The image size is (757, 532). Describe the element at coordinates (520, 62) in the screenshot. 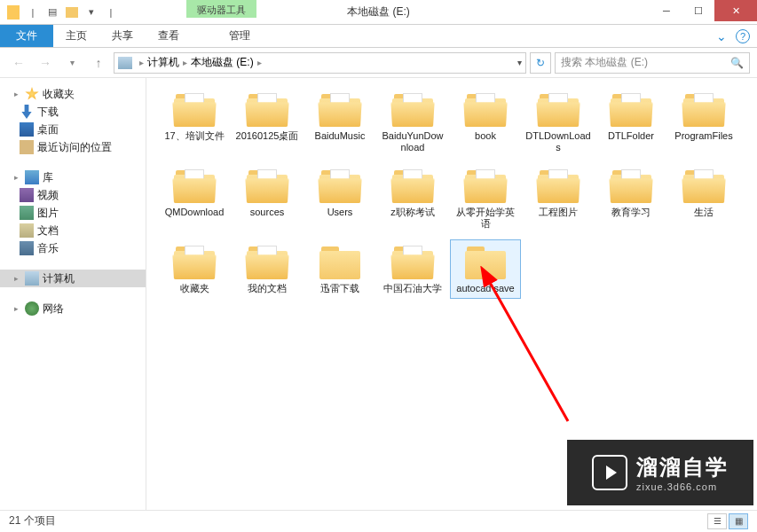

I see `address-dropdown-icon: ▾` at that location.